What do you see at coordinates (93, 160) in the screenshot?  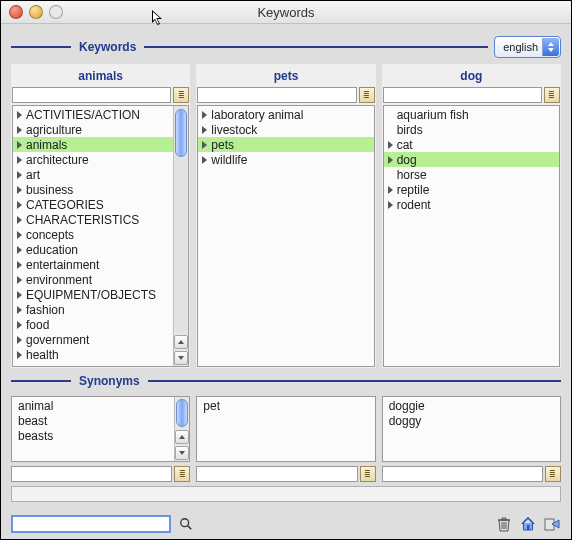 I see `list-item: architecture` at bounding box center [93, 160].